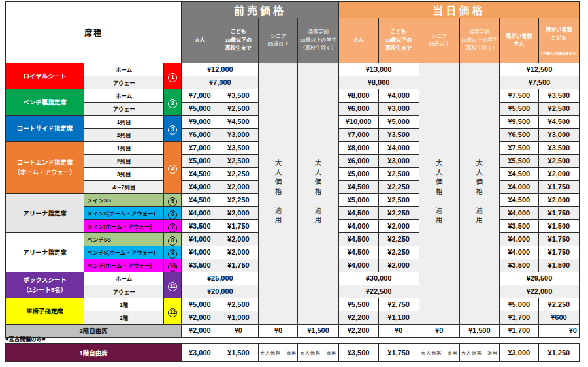  What do you see at coordinates (220, 69) in the screenshot?
I see `price-cell: ¥12,000` at bounding box center [220, 69].